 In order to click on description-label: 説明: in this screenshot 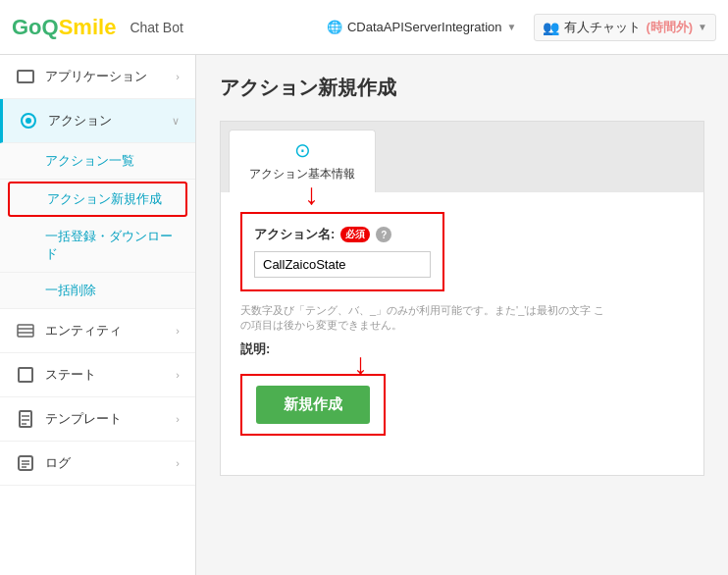, I will do `click(462, 349)`.